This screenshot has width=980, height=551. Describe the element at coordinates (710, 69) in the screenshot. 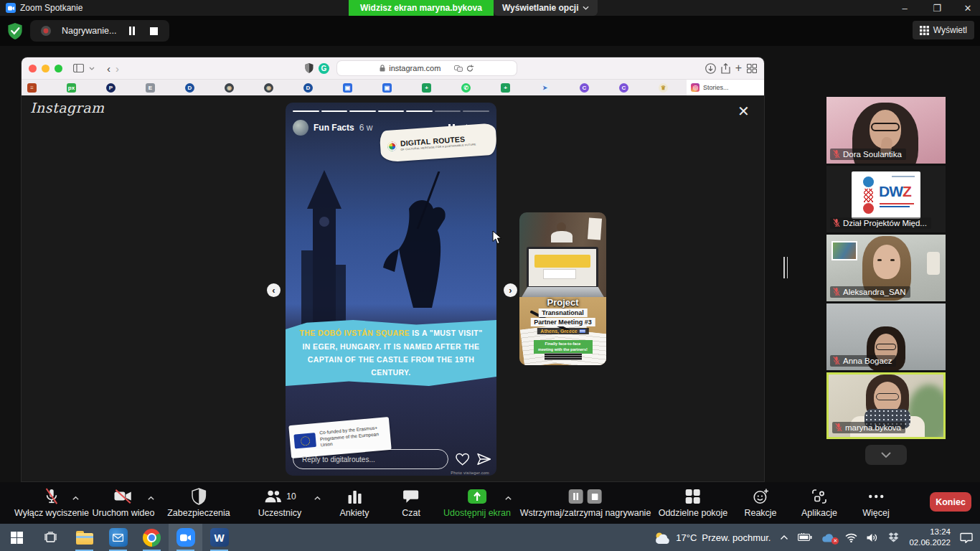

I see `downloads-icon` at that location.